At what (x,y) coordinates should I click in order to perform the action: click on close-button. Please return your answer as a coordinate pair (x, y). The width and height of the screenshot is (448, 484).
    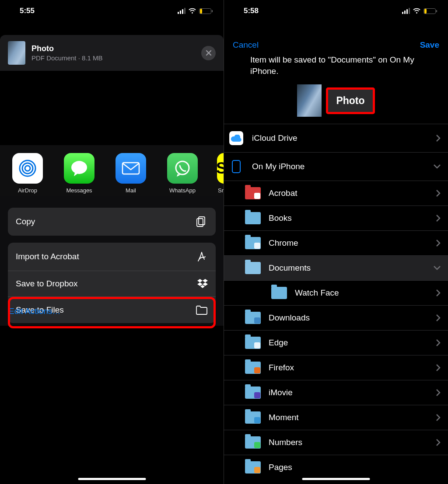
    Looking at the image, I should click on (208, 53).